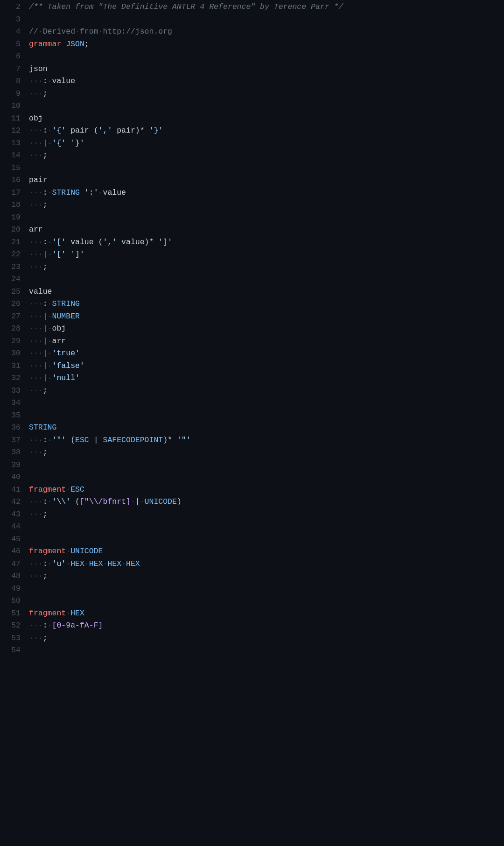 This screenshot has height=846, width=504. Describe the element at coordinates (96, 564) in the screenshot. I see `code-token: HEX` at that location.